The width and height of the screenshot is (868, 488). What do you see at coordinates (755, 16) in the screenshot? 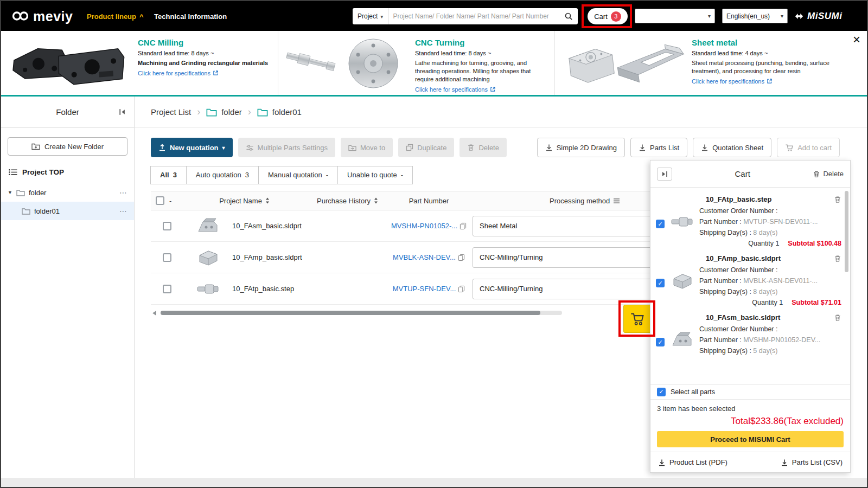
I see `language-select: English(en_us) ▾` at bounding box center [755, 16].